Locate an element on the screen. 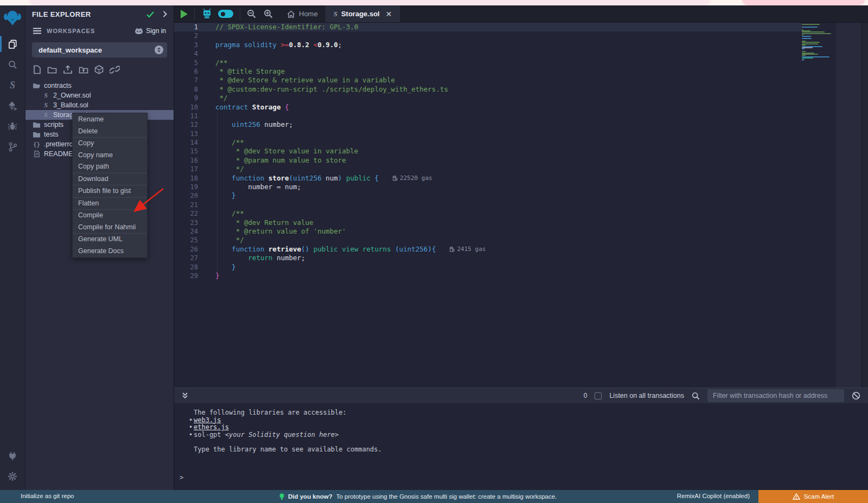 This screenshot has height=503, width=868. code-line: 1// SPDX-License-Identifier: GPL-3.0 is located at coordinates (488, 27).